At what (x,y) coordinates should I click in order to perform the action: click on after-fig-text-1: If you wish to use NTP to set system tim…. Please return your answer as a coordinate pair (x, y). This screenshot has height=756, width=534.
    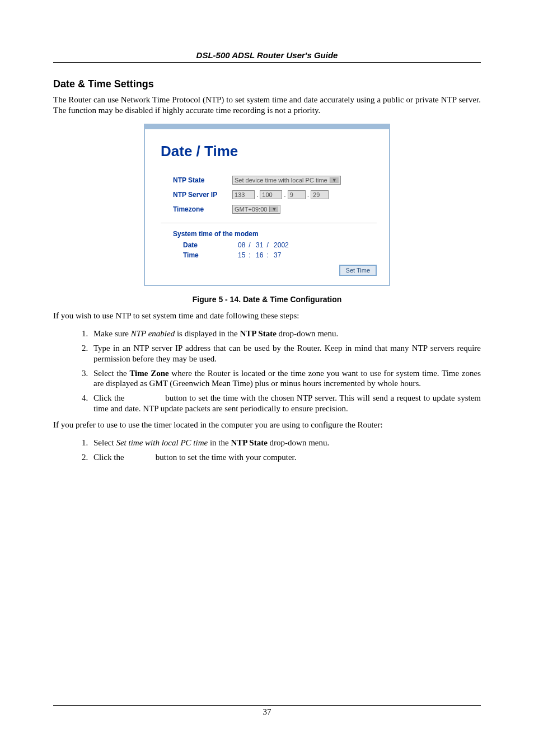
    Looking at the image, I should click on (267, 316).